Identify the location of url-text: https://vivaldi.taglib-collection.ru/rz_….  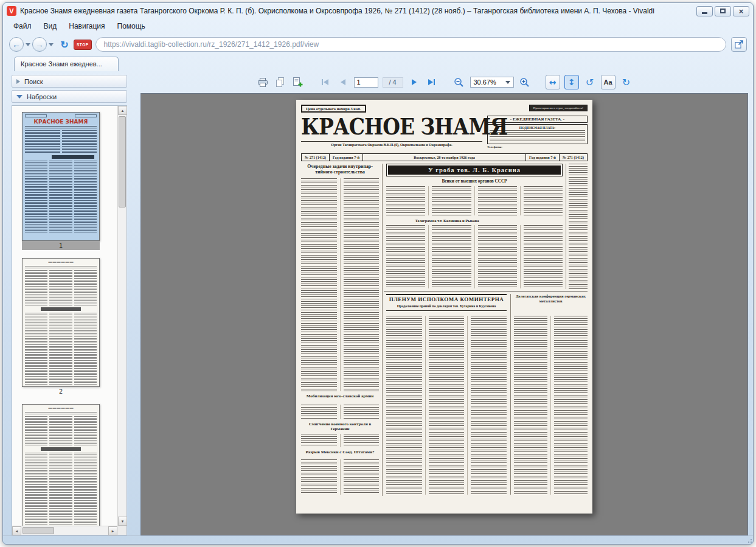
(212, 44).